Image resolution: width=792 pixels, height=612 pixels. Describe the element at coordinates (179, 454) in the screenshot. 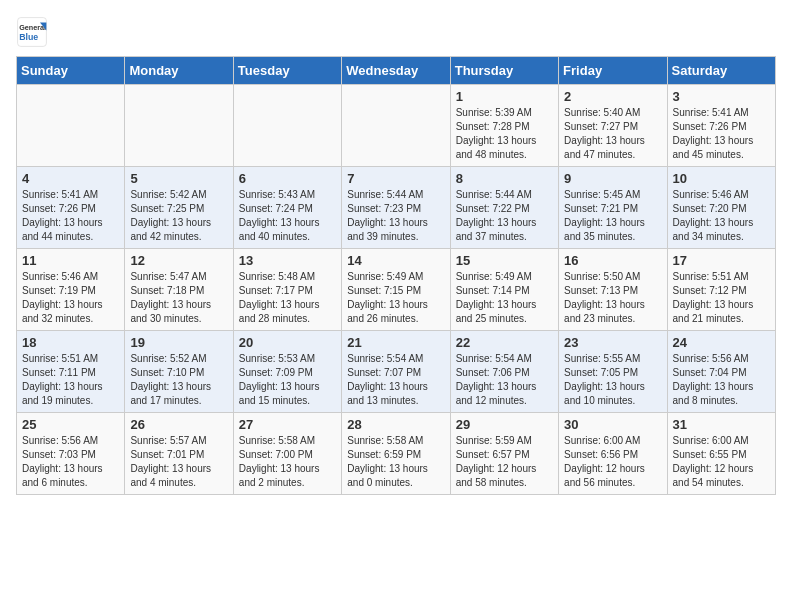

I see `calendar-cell: 26Sunrise: 5:57 AM Sunset: 7:01 PM Dayli…` at that location.